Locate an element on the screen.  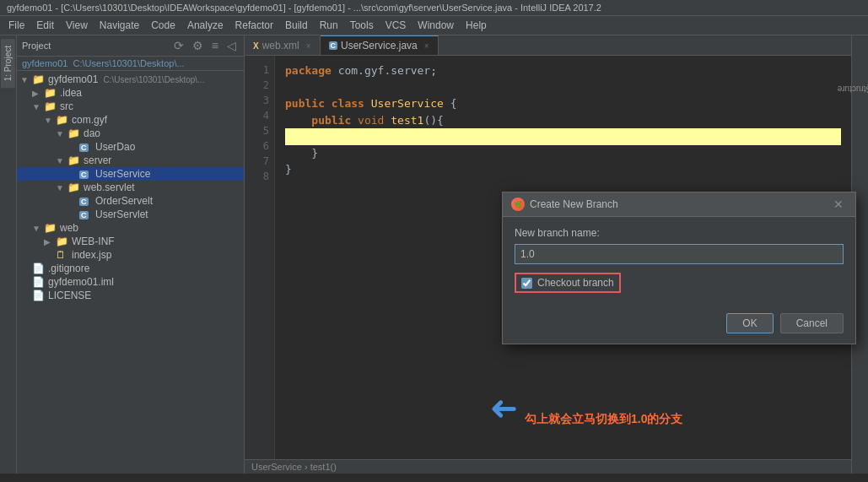
menu-edit: Edit is located at coordinates (46, 25).